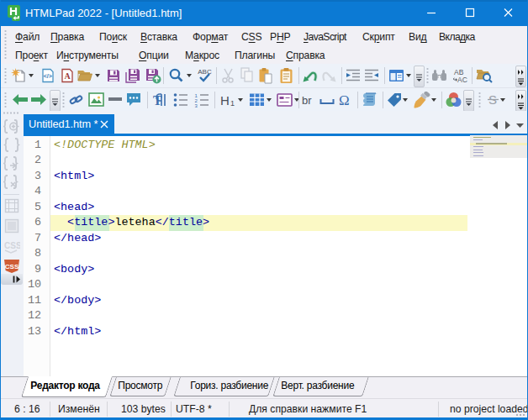  What do you see at coordinates (307, 101) in the screenshot?
I see `svg-text: br` at bounding box center [307, 101].